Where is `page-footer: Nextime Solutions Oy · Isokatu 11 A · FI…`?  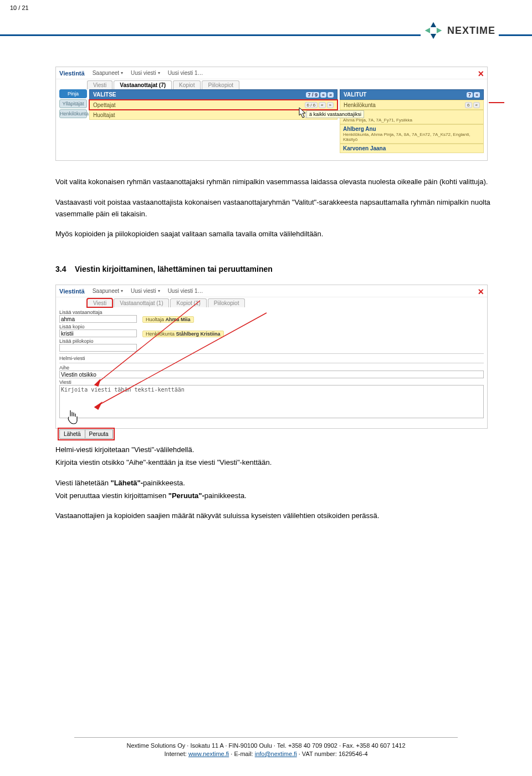
page-footer: Nextime Solutions Oy · Isokatu 11 A · FI… is located at coordinates (266, 747).